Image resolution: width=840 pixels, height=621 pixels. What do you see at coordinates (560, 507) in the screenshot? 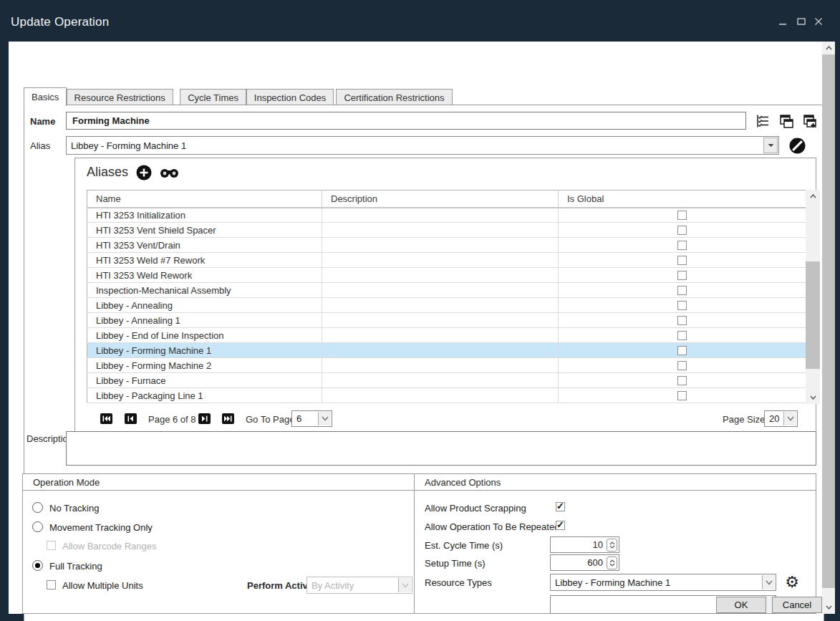
I see `allow-product-scrapping-checkbox` at bounding box center [560, 507].